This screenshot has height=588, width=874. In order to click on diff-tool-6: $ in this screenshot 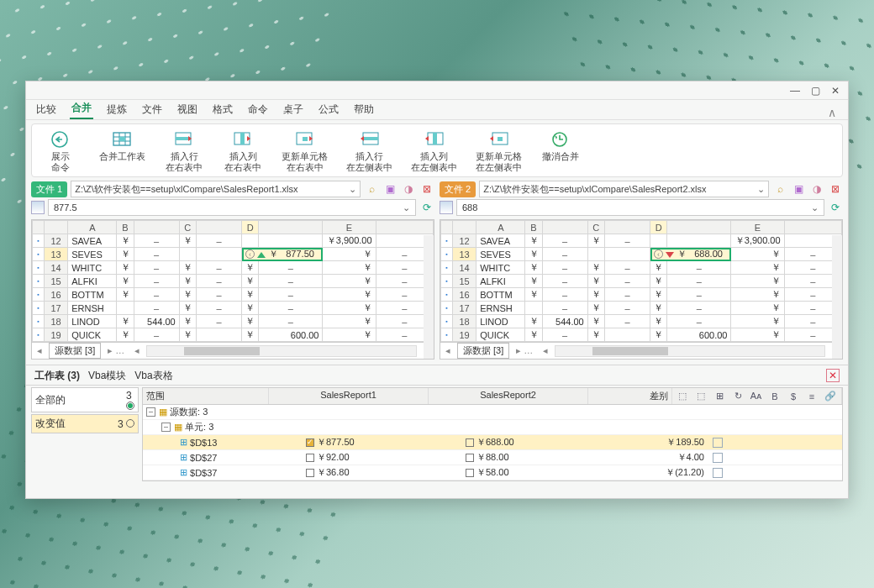, I will do `click(793, 396)`.